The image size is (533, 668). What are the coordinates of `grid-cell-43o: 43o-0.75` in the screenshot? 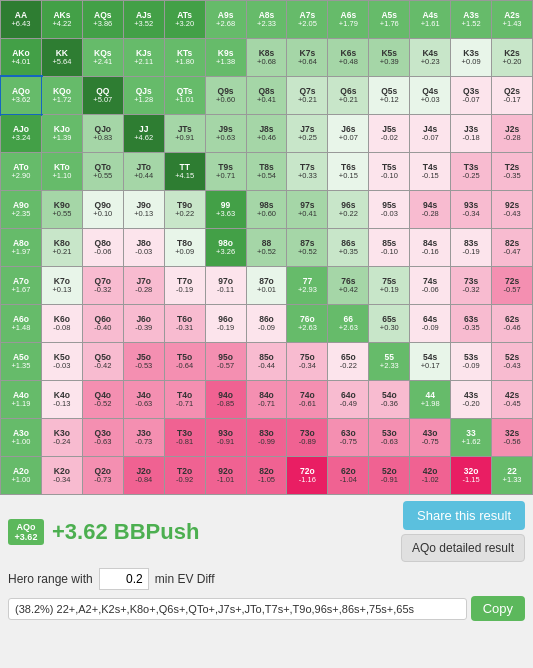 It's located at (430, 438).